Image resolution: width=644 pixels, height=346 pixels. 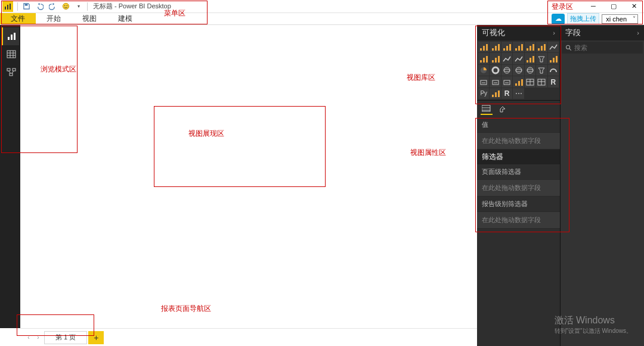 I want to click on upload-hint: 拖拽上传, so click(x=583, y=19).